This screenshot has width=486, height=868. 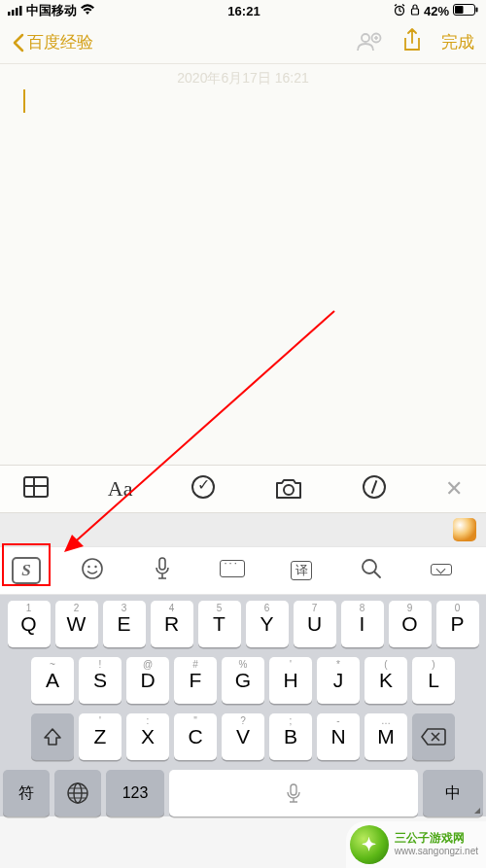 What do you see at coordinates (36, 490) in the screenshot?
I see `table-icon` at bounding box center [36, 490].